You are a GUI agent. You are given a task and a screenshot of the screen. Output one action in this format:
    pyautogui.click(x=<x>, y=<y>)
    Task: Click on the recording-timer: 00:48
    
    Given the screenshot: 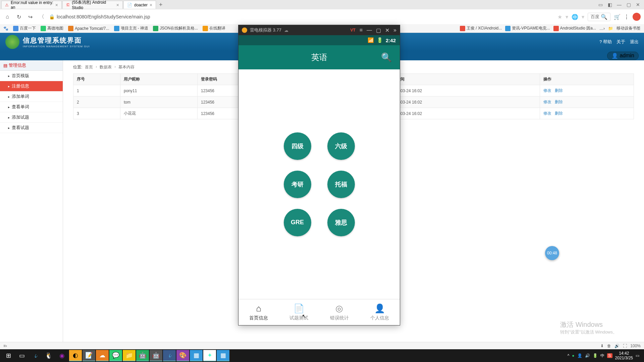 What is the action you would take?
    pyautogui.click(x=552, y=253)
    